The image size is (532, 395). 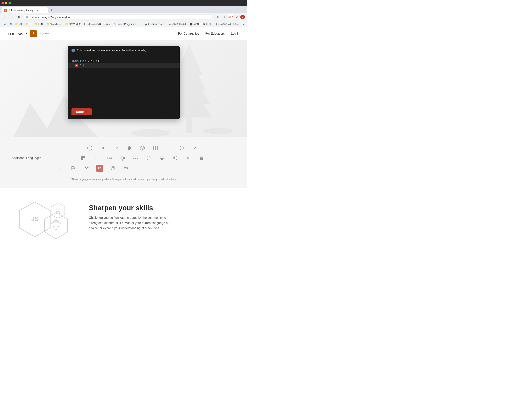 I want to click on sharpen-desc: Challenge yourself on kata, created by t…, so click(x=130, y=223).